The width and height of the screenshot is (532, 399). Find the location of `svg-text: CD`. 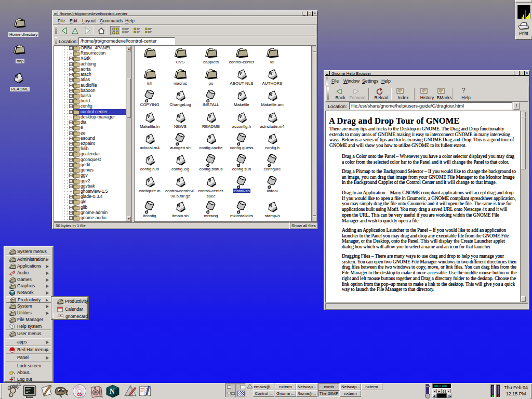

svg-text: CD is located at coordinates (79, 395).